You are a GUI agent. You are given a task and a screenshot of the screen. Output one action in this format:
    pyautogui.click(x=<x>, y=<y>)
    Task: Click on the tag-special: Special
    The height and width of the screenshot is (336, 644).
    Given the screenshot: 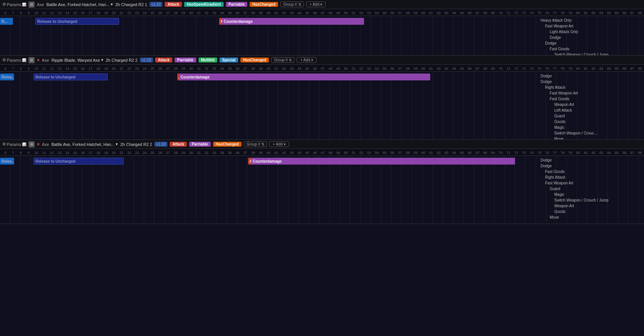 What is the action you would take?
    pyautogui.click(x=229, y=60)
    